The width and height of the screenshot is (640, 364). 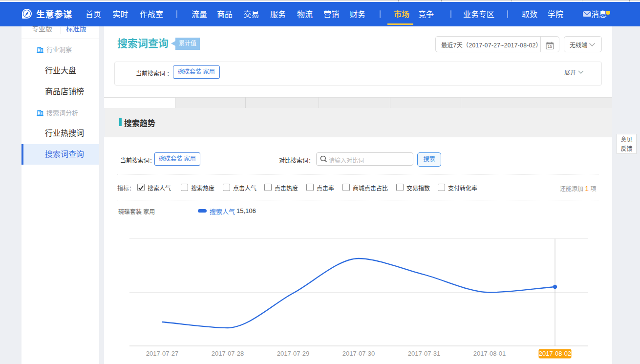 I want to click on svg-text: 2017-07-28, so click(x=228, y=354).